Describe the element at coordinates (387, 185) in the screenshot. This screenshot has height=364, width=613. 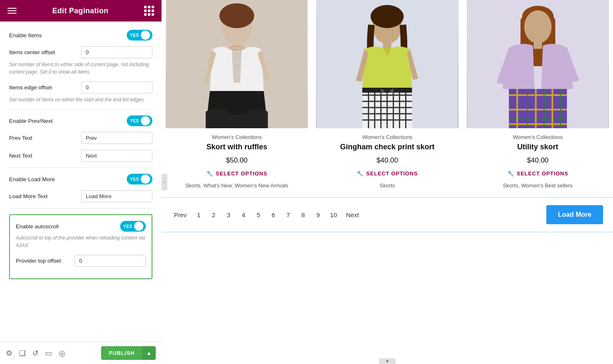
I see `product-2-tags: Skorts` at that location.